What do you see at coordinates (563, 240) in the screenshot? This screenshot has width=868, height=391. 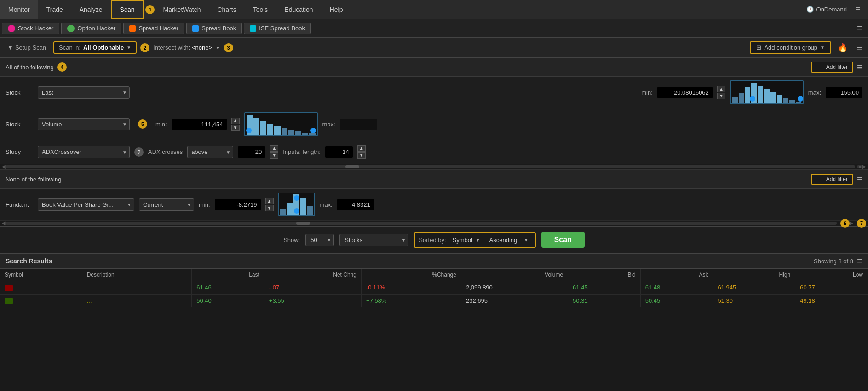 I see `scan-button: Scan` at bounding box center [563, 240].